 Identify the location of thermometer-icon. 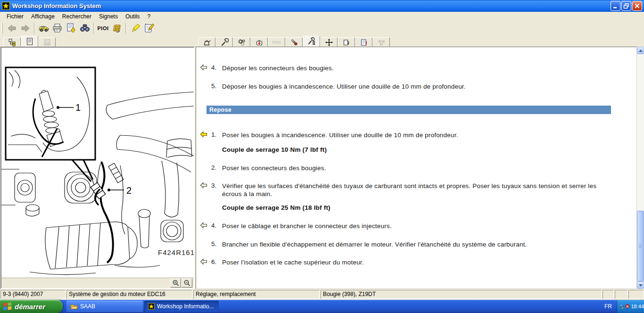
(294, 42).